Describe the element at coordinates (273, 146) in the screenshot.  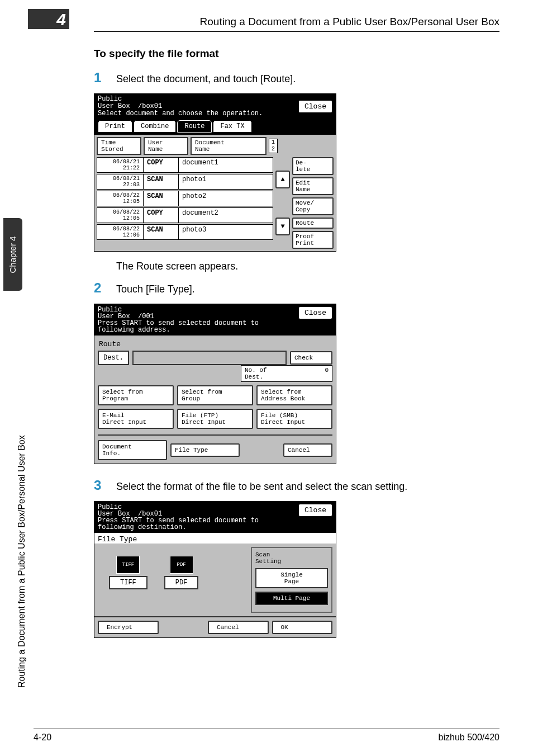
I see `page-indicator: 12` at that location.